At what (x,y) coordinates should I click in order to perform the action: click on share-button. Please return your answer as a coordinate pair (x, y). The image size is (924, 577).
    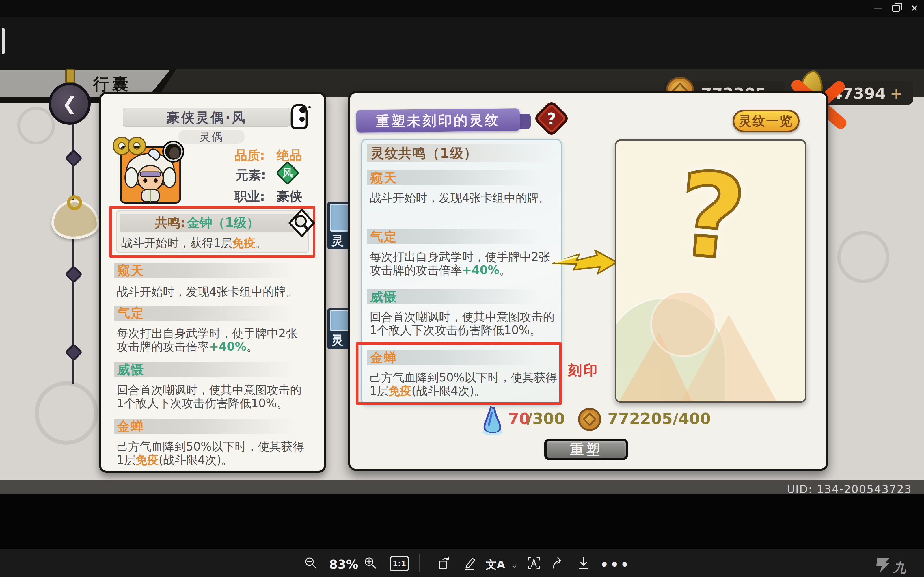
    Looking at the image, I should click on (558, 563).